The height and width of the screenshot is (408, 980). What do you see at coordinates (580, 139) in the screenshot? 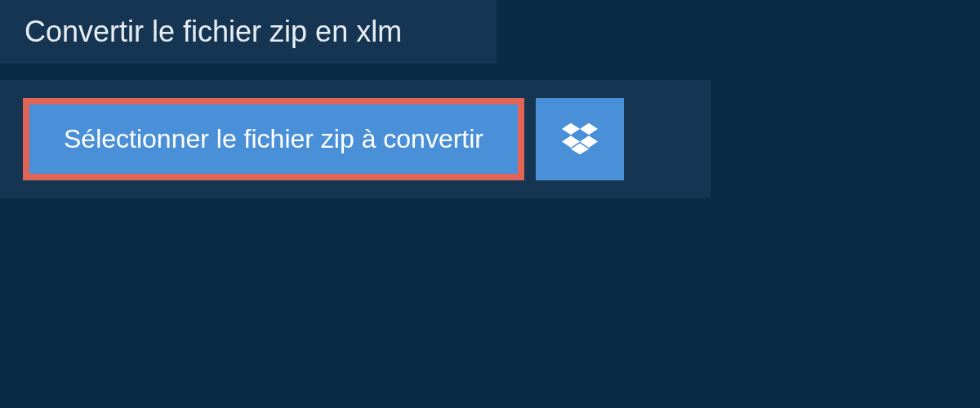
I see `dropbox-button` at bounding box center [580, 139].